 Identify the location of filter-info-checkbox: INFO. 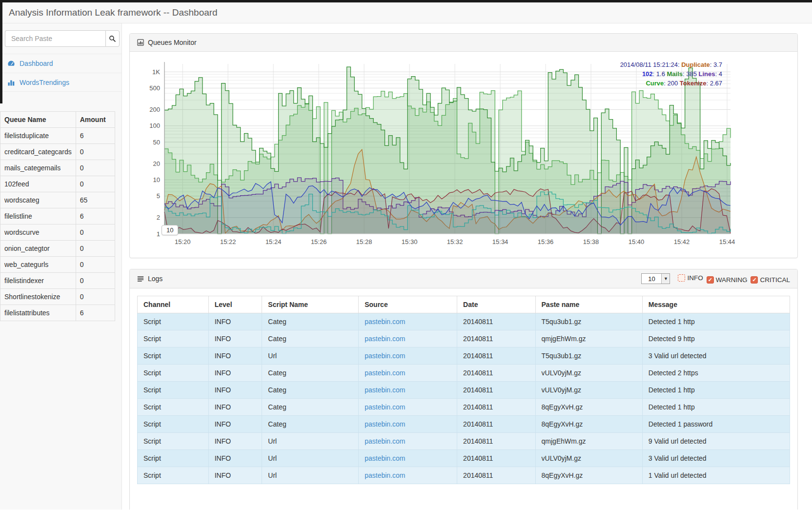
(690, 278).